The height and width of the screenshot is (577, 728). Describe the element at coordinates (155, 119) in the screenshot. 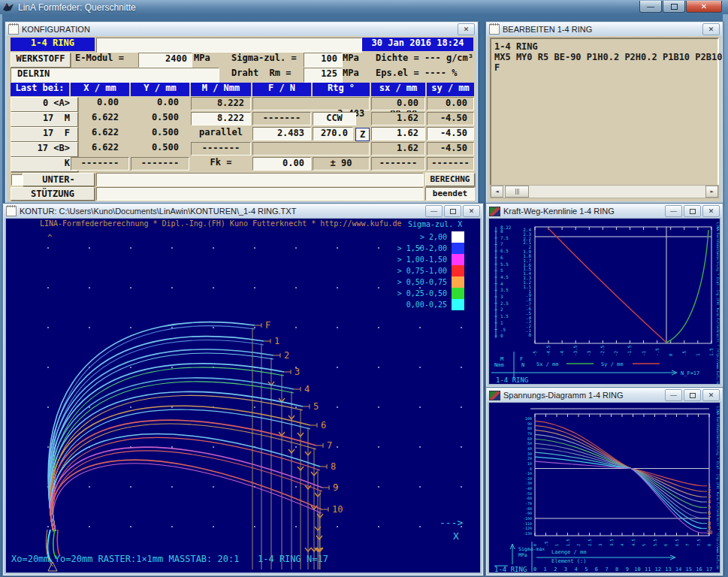

I see `row-m-y: 0.500` at that location.